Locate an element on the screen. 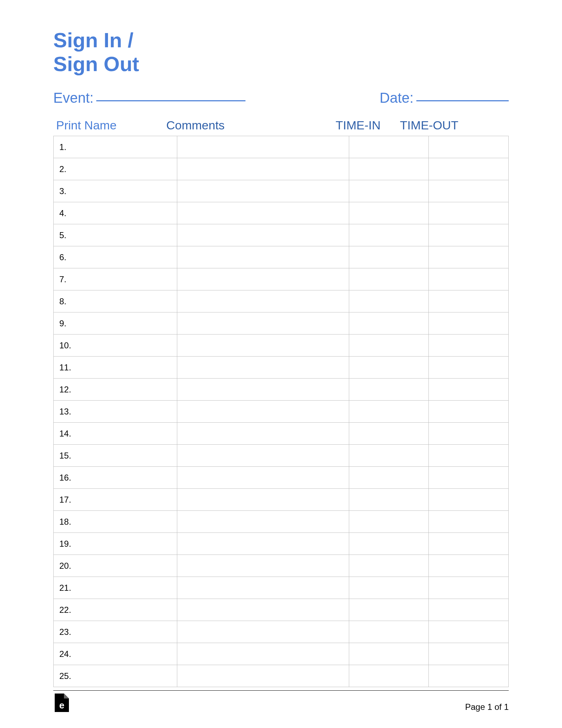  row-number-cell: 14. is located at coordinates (115, 434).